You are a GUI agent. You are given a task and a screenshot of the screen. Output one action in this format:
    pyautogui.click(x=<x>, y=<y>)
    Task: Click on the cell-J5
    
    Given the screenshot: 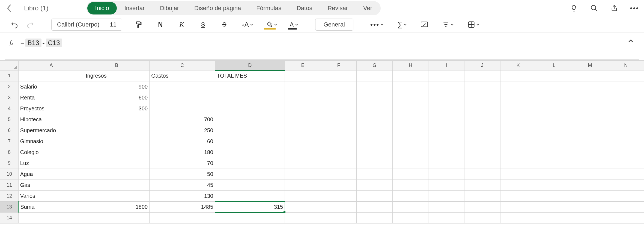 What is the action you would take?
    pyautogui.click(x=482, y=120)
    